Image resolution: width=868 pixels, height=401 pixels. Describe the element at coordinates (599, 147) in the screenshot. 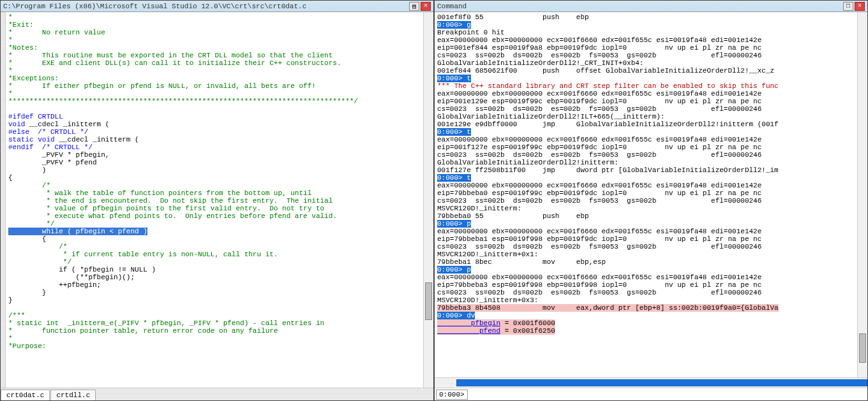

I see `out-line: eip=001f127e esp=0019f99c ebp=0019f9dc i…` at that location.